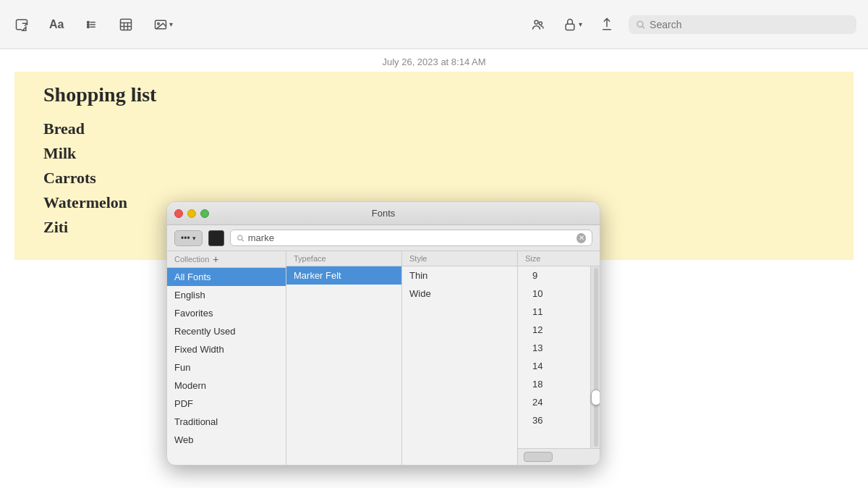 The image size is (868, 488). Describe the element at coordinates (558, 330) in the screenshot. I see `size-item-12: 12` at that location.